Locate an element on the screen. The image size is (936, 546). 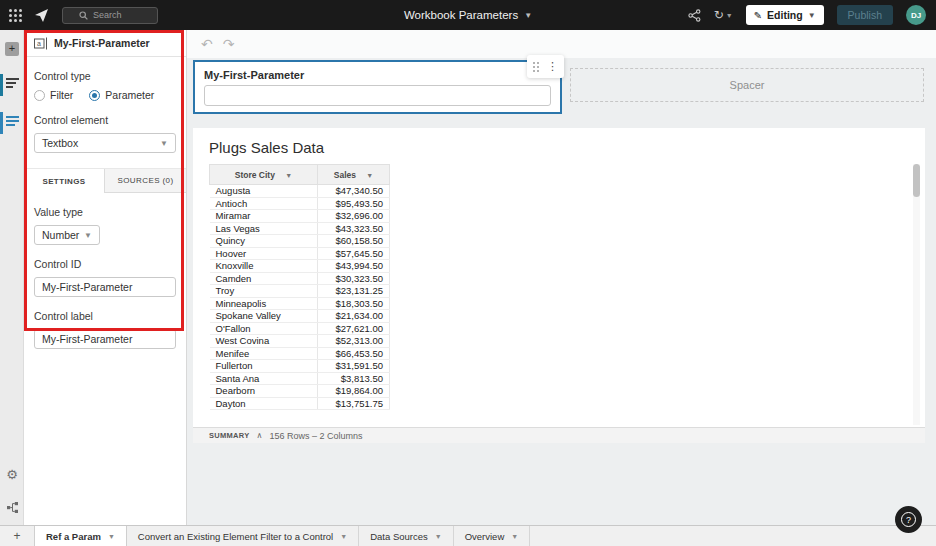
summary-bar: SUMMARY ∧ 156 Rows – 2 Columns is located at coordinates (559, 435).